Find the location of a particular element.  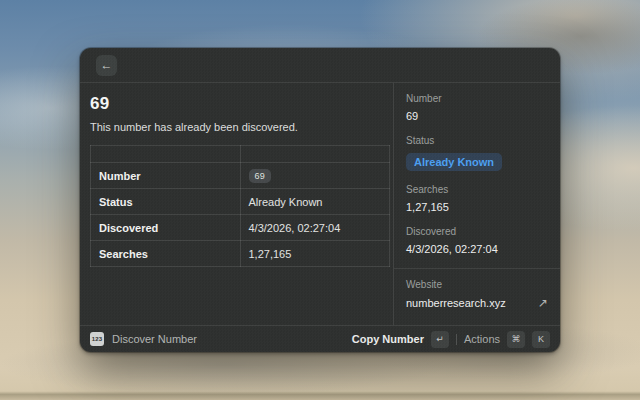

meta-label-searches: Searches is located at coordinates (477, 190).